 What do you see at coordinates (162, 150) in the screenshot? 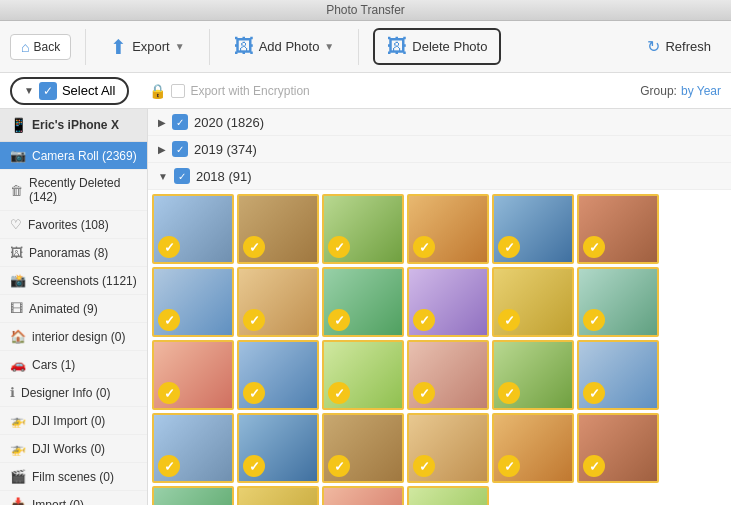
I see `expand-icon-2019: ▶` at bounding box center [162, 150].